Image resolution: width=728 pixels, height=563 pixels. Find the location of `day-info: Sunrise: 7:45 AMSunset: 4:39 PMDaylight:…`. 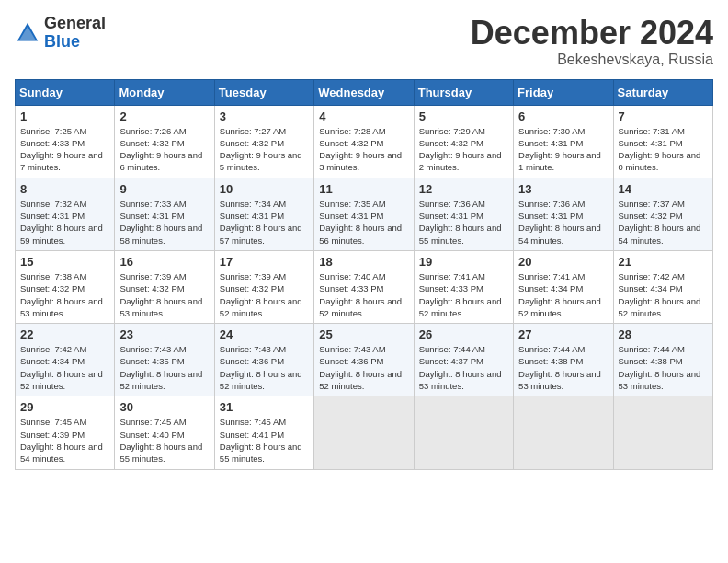

day-info: Sunrise: 7:45 AMSunset: 4:39 PMDaylight:… is located at coordinates (64, 440).